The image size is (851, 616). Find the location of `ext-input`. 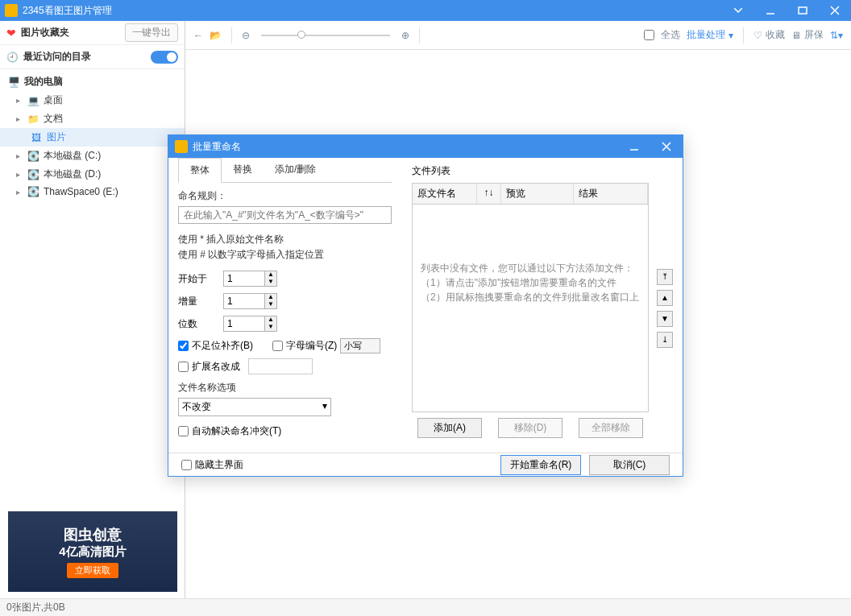

ext-input is located at coordinates (280, 366).